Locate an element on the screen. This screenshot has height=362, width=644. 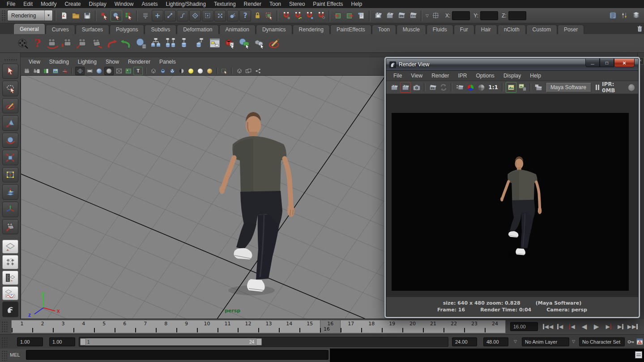
save-scene-icon is located at coordinates (87, 16).